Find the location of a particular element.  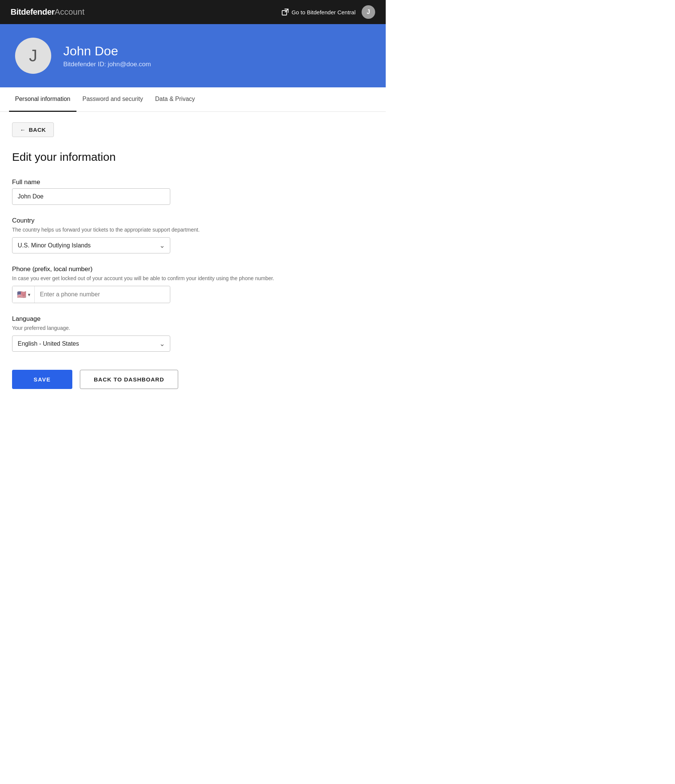

full-name-input is located at coordinates (91, 197).